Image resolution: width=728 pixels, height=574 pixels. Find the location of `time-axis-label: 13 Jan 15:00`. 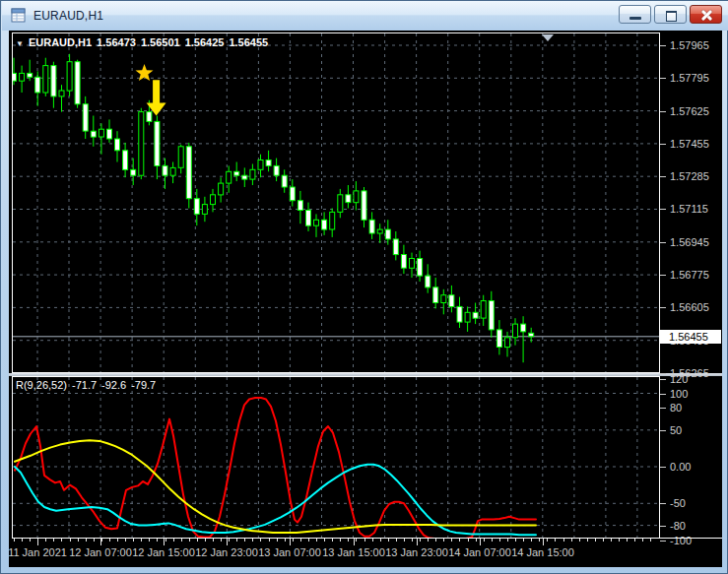

time-axis-label: 13 Jan 15:00 is located at coordinates (354, 552).